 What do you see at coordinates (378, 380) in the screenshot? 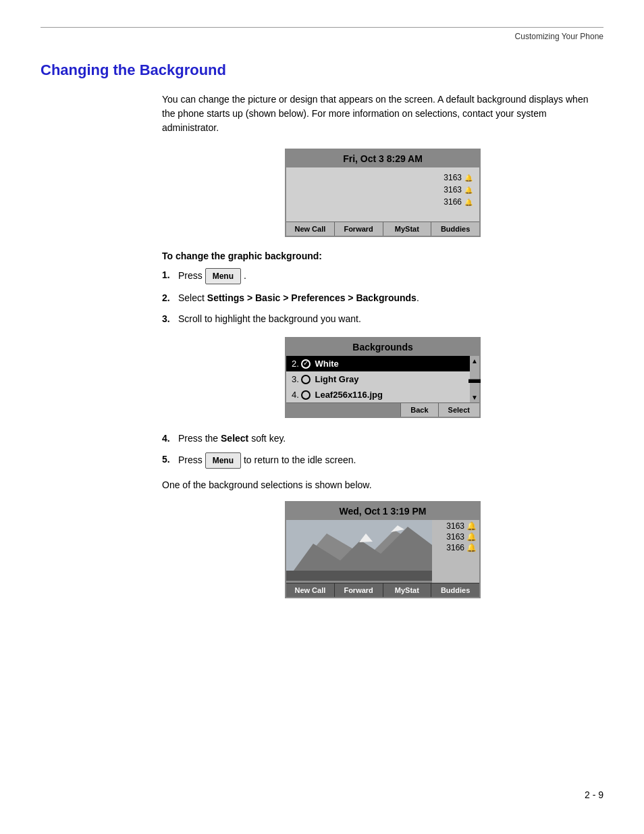
I see `bg-list: 2. White 3. Light Gray 4. Leaf256x116.jp…` at bounding box center [378, 380].